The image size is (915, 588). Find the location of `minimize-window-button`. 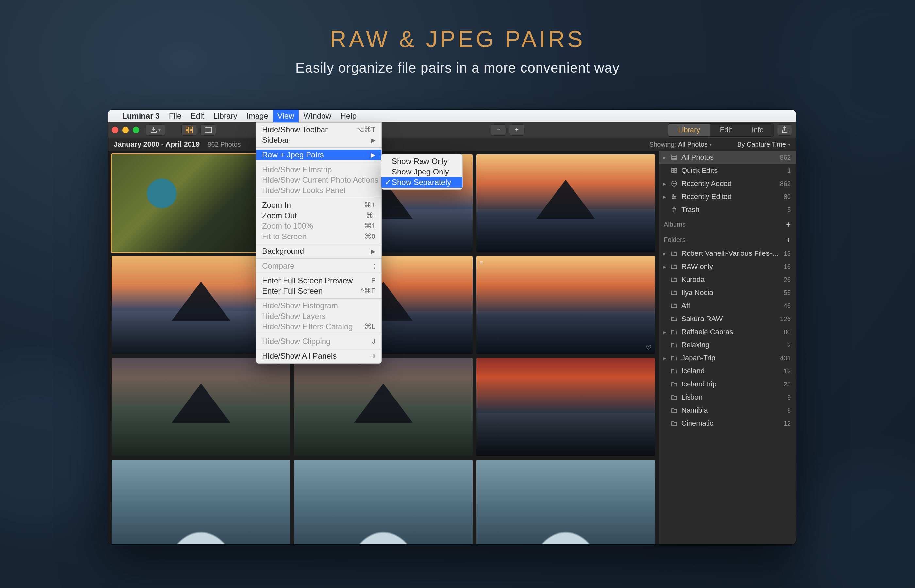

minimize-window-button is located at coordinates (125, 130).